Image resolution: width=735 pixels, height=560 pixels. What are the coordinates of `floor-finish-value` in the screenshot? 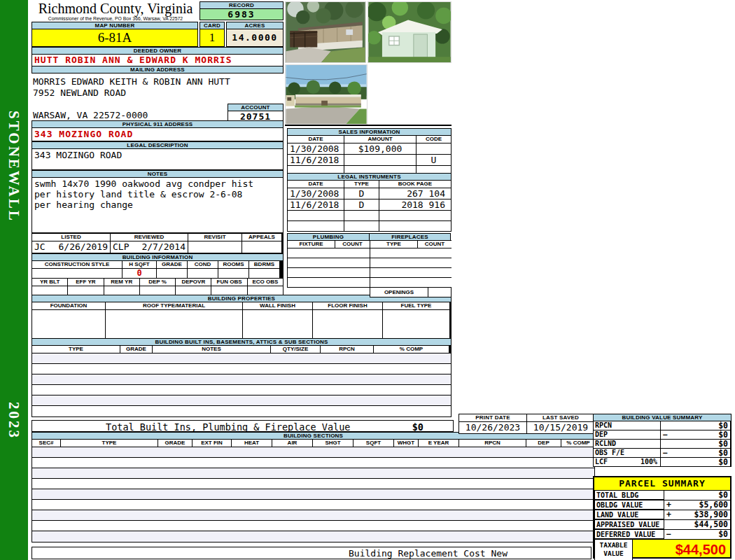 It's located at (347, 324).